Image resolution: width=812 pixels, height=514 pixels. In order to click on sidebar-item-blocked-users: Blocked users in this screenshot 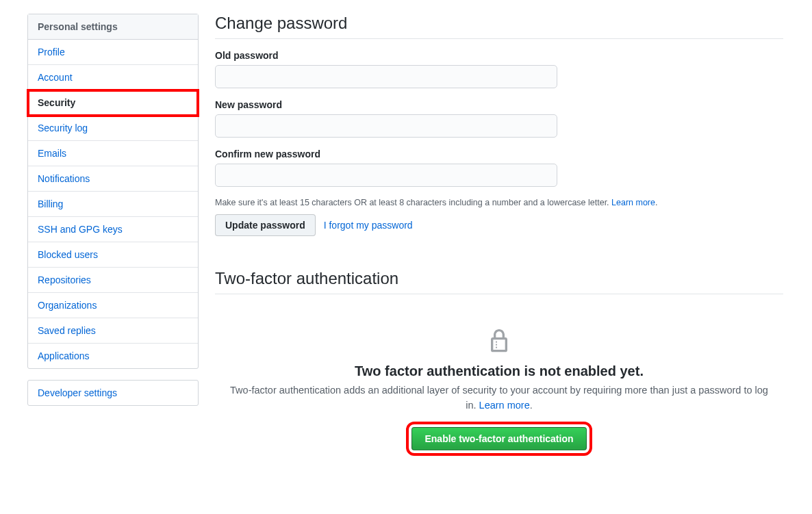, I will do `click(113, 255)`.